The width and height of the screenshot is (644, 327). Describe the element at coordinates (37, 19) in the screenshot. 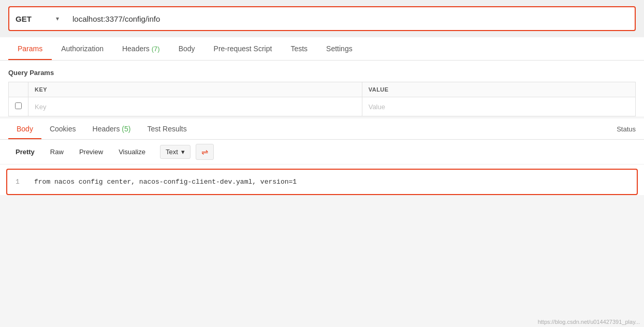

I see `method-select-wrapper: GET POST PUT DELETE PATCH HEAD OPTIONS ▾` at that location.